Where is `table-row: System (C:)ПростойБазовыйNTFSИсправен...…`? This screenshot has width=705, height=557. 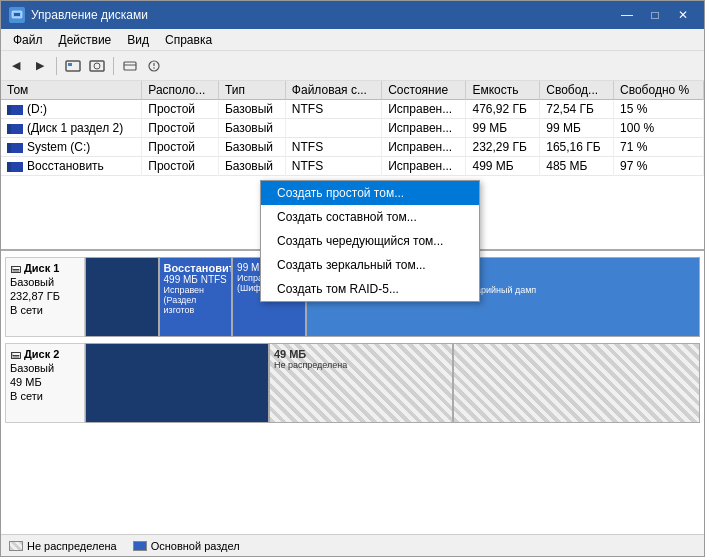 table-row: System (C:)ПростойБазовыйNTFSИсправен...… is located at coordinates (352, 148).